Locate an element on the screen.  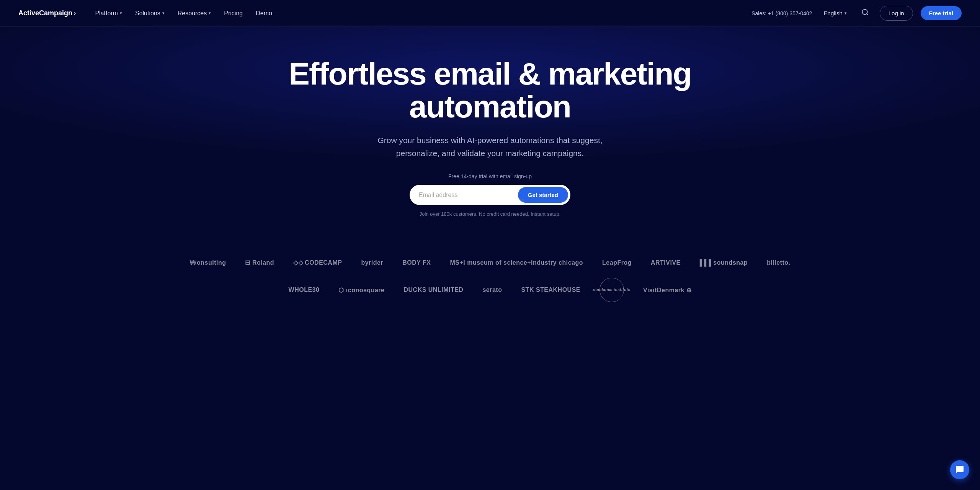
brands-row-1: 𝕎onsulting⊟ Roland◇◇ CODECAMPbyriderBODY… is located at coordinates (490, 262).